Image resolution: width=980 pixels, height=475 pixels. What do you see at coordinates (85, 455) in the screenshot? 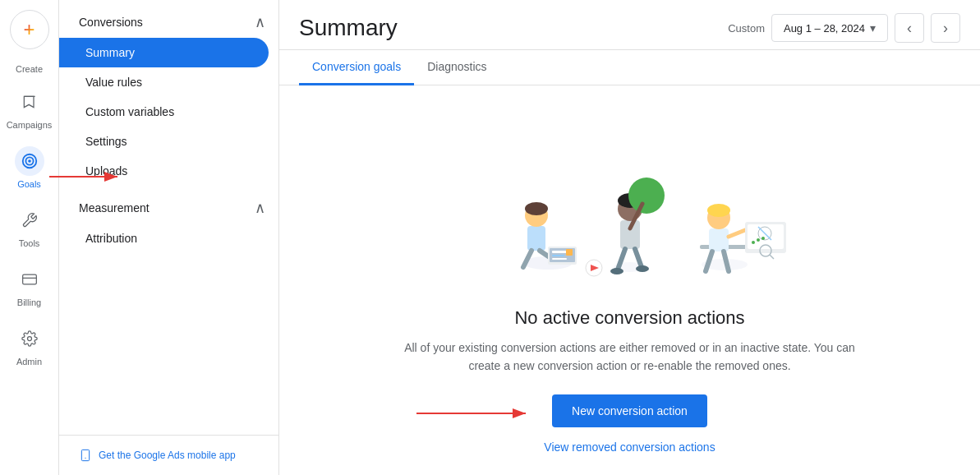
I see `mobile-phone-icon` at bounding box center [85, 455].